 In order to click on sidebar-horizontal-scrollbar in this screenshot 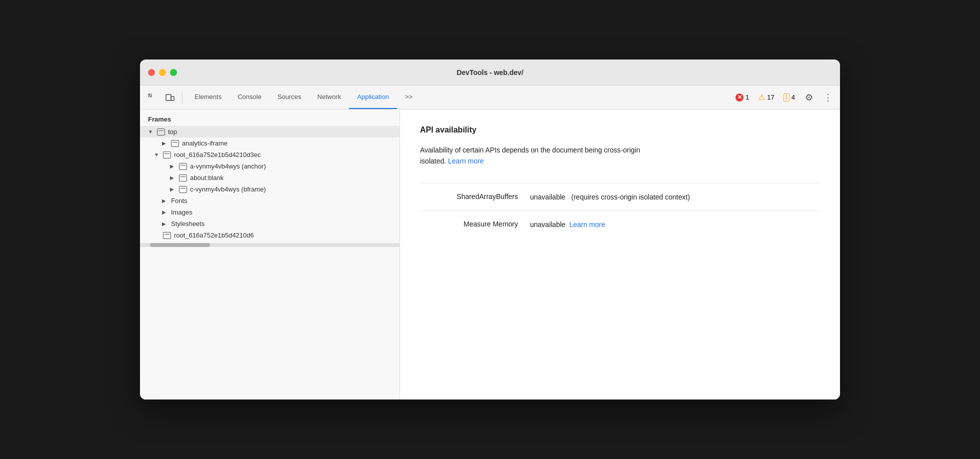, I will do `click(270, 245)`.